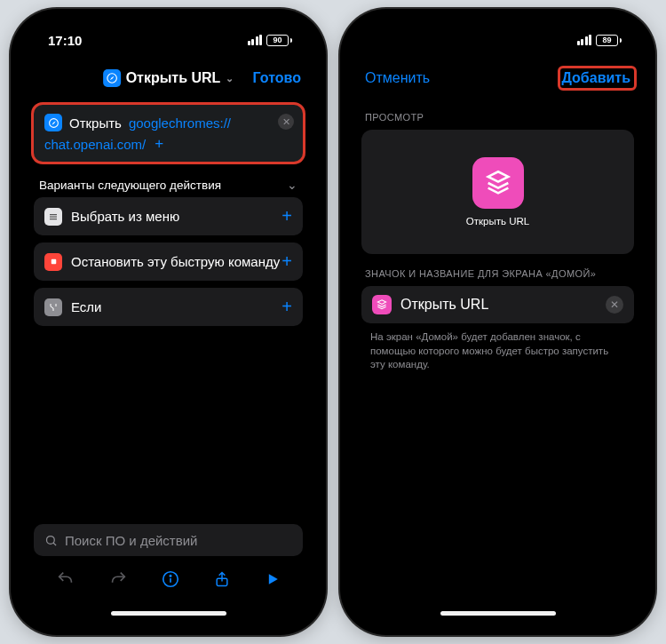 The image size is (666, 644). I want to click on remove-action-button: ✕, so click(286, 122).